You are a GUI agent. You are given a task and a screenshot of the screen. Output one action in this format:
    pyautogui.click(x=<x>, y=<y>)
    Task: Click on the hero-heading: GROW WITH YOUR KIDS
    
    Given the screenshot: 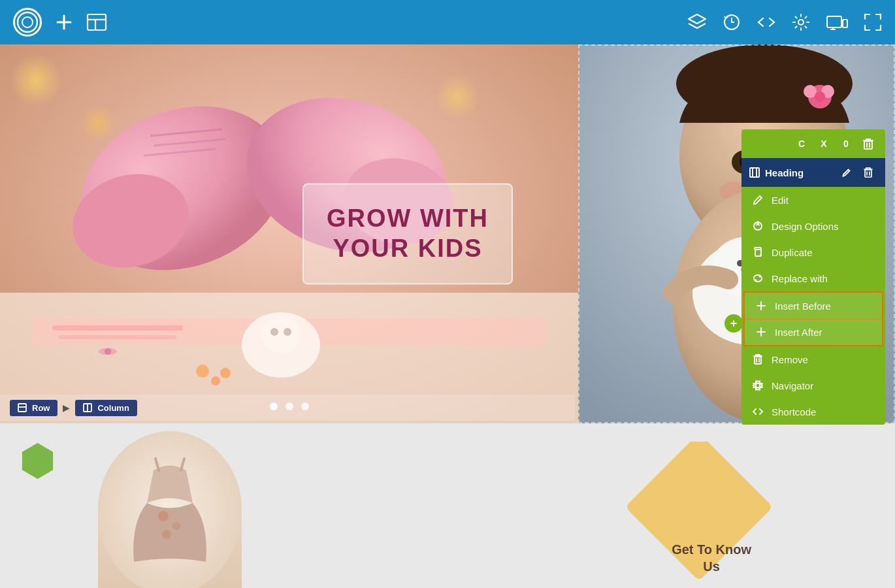 What is the action you would take?
    pyautogui.click(x=408, y=234)
    